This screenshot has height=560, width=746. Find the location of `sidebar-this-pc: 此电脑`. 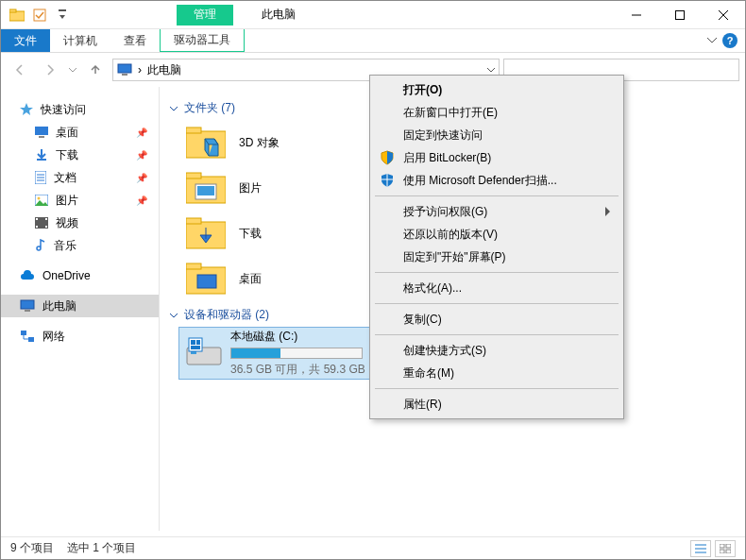

sidebar-this-pc: 此电脑 is located at coordinates (79, 306).